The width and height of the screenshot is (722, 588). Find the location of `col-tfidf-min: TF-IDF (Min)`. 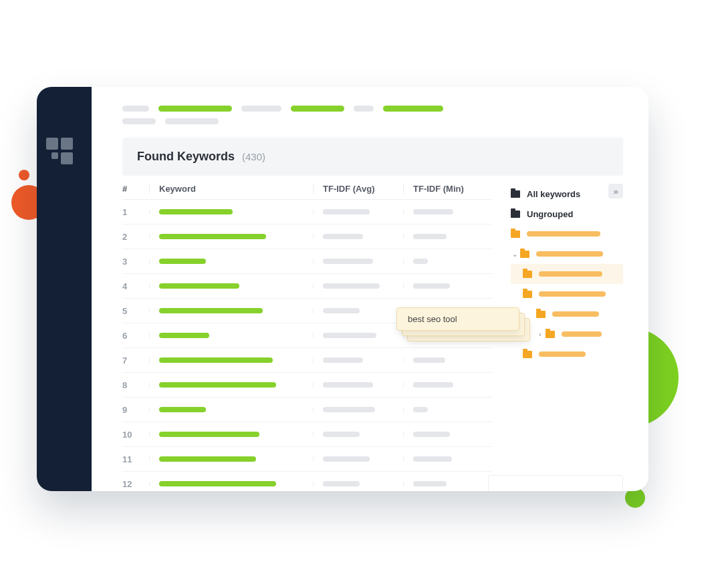

col-tfidf-min: TF-IDF (Min) is located at coordinates (448, 188).